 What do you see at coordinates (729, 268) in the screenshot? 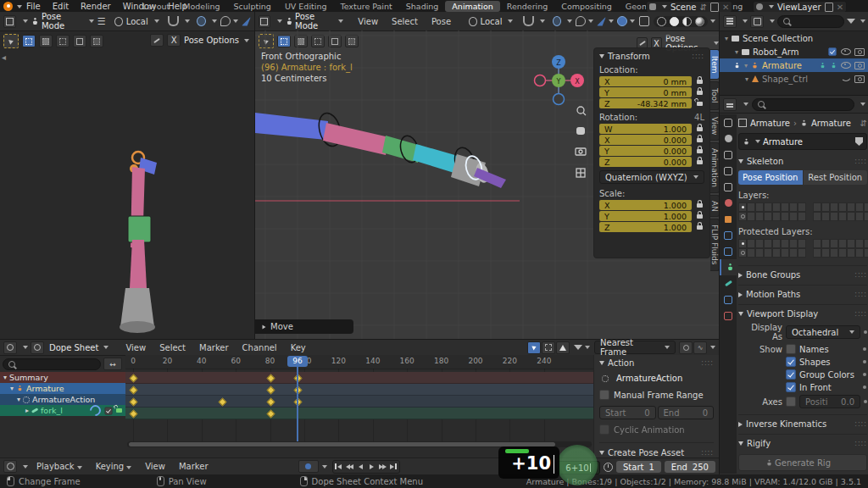
I see `properties-tab-object-data` at bounding box center [729, 268].